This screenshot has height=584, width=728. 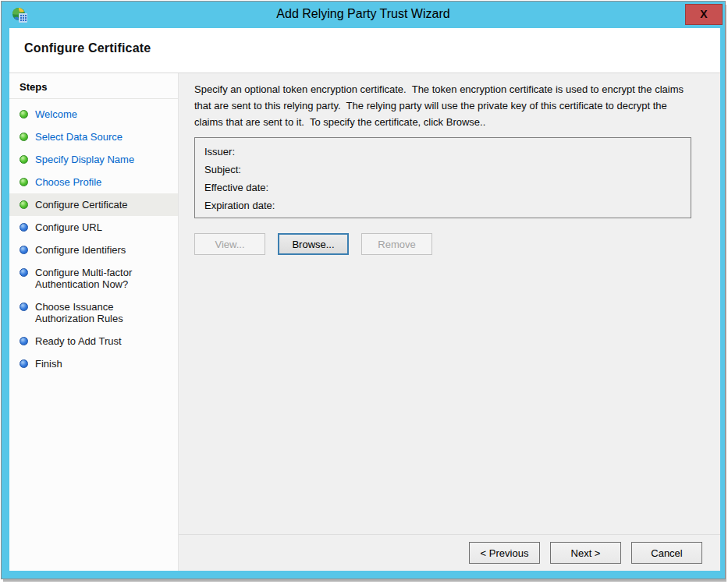 I want to click on wizard-footer: < Previous Next > Cancel, so click(x=449, y=552).